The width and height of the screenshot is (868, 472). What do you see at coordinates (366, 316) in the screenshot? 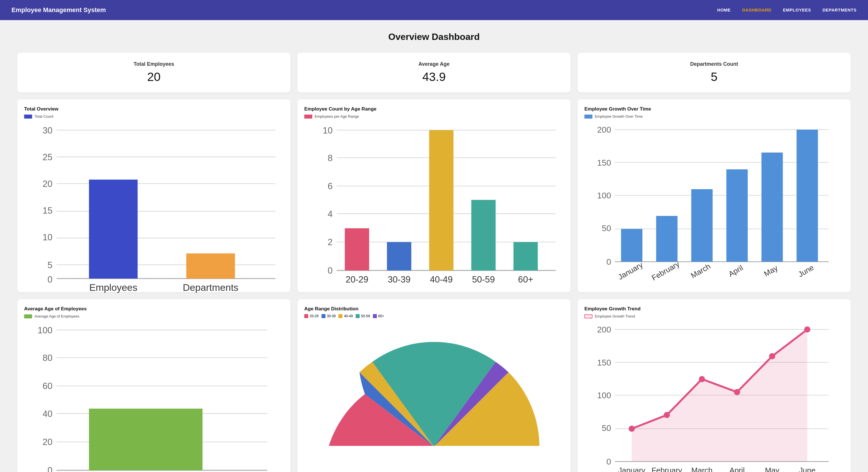
I see `pie-label-50-59: 50-59` at bounding box center [366, 316].